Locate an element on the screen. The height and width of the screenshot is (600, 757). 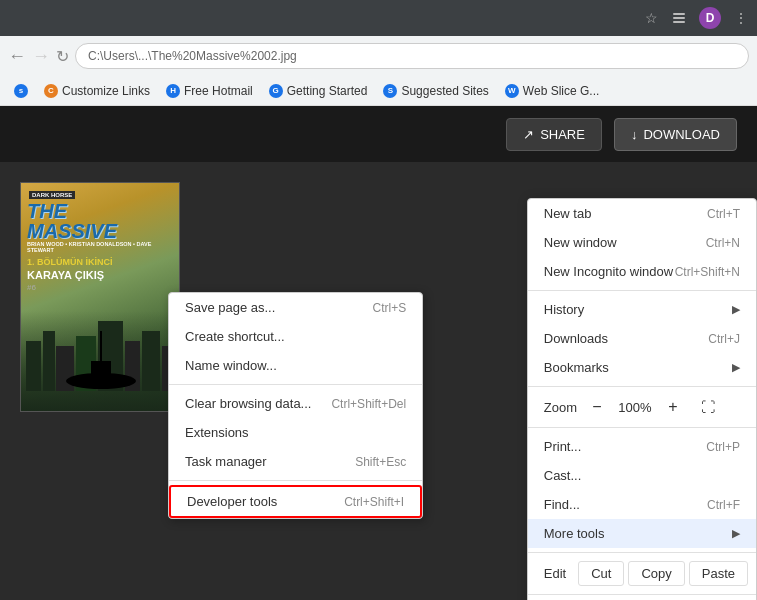
forward-icon: → is located at coordinates (41, 56).